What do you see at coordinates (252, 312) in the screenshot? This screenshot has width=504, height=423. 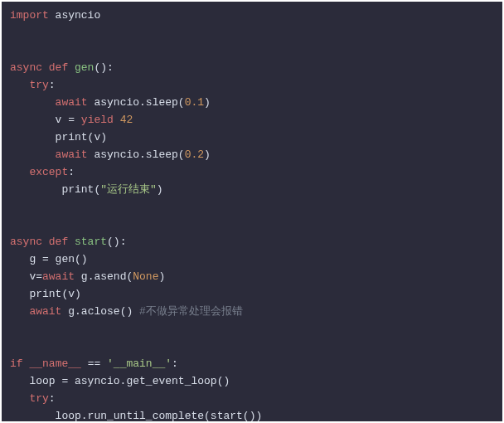 I see `code-line: await g.aclose() #不做异常处理会报错` at bounding box center [252, 312].